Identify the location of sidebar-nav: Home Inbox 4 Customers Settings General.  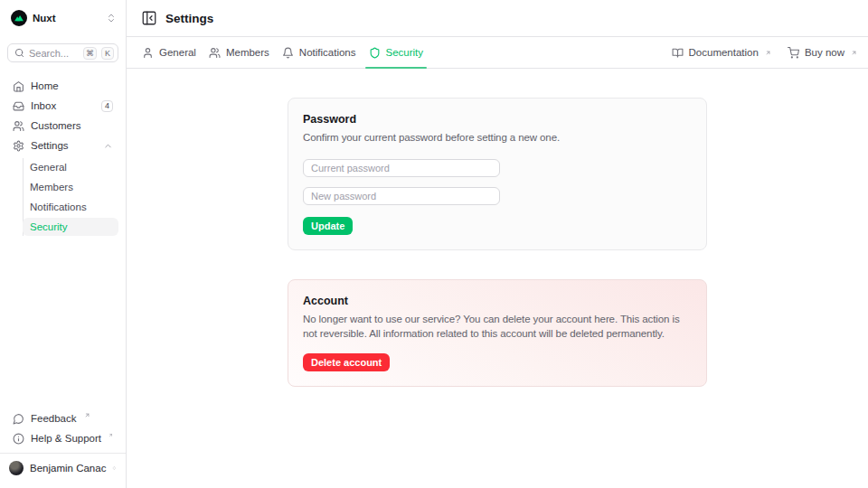
(63, 156).